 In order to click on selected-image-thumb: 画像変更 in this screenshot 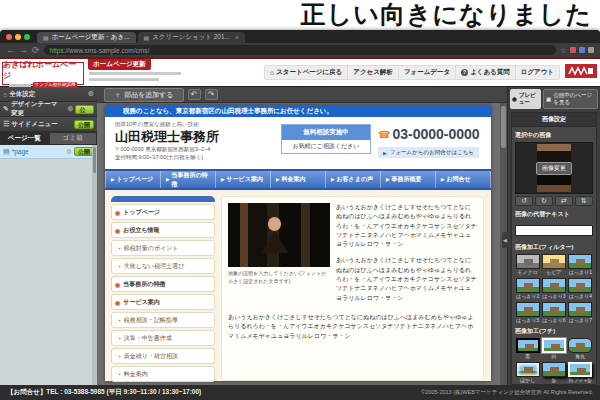, I will do `click(554, 168)`.